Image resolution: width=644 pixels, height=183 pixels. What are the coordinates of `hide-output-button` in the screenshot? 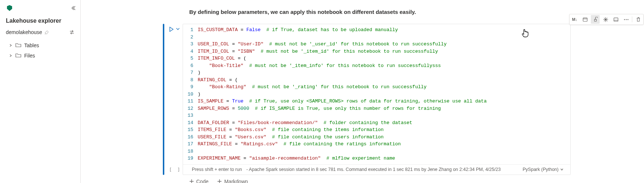 It's located at (616, 19).